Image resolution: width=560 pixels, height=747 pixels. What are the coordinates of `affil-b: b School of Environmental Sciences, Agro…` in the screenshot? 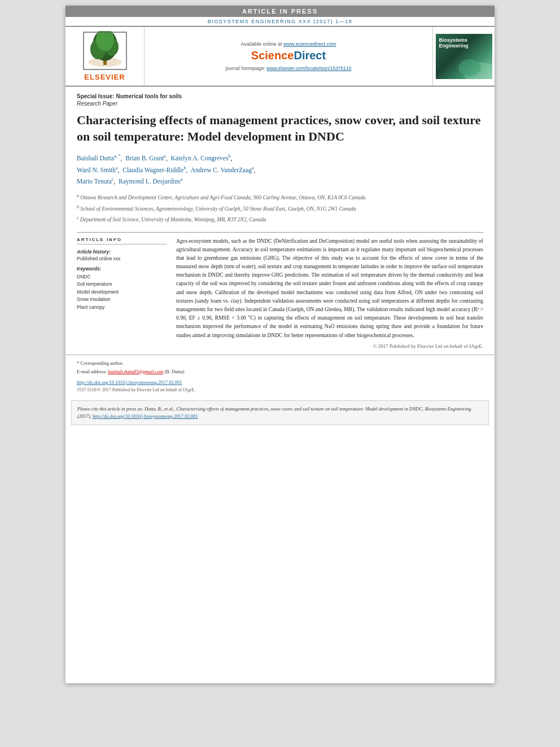 It's located at (280, 208).